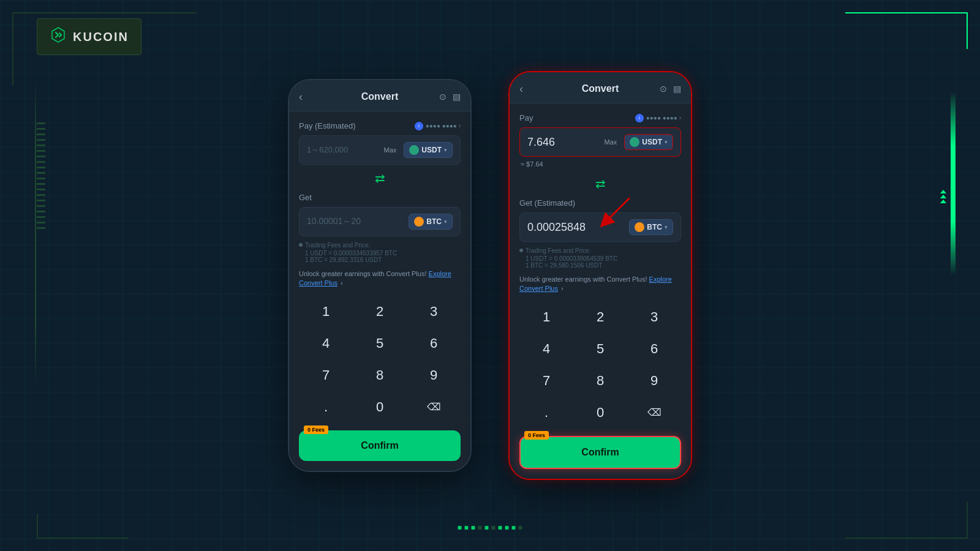 The height and width of the screenshot is (551, 980). Describe the element at coordinates (380, 312) in the screenshot. I see `key-2-left: 2` at that location.